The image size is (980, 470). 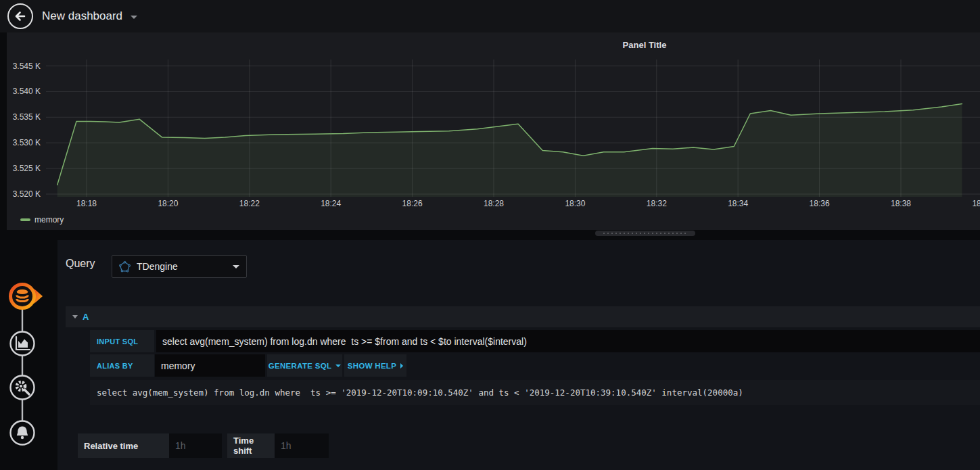 What do you see at coordinates (42, 220) in the screenshot?
I see `legend-item-memory: memory` at bounding box center [42, 220].